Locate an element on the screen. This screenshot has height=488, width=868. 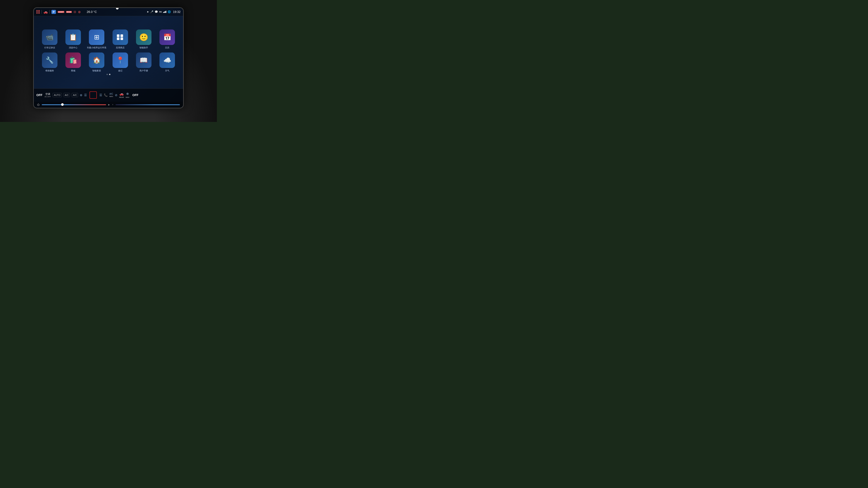
app-calendar-icon: 📅 is located at coordinates (167, 37).